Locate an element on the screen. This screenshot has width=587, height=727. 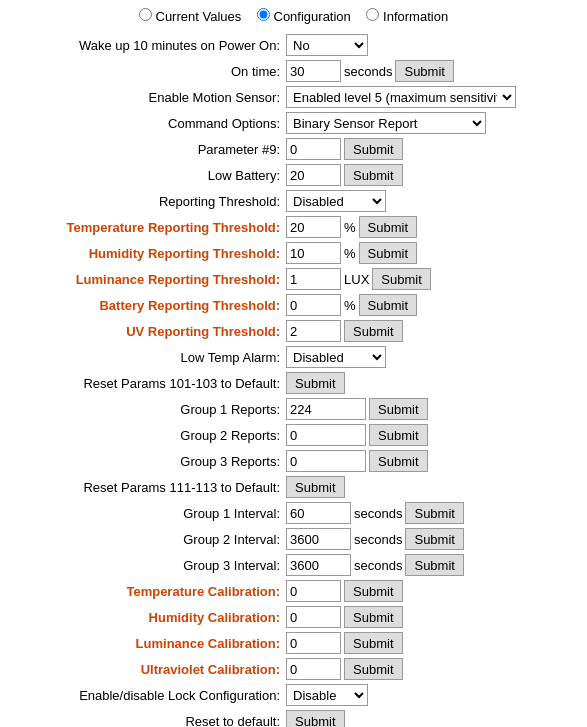
table-row: Low Battery:Submit is located at coordinates (294, 175).